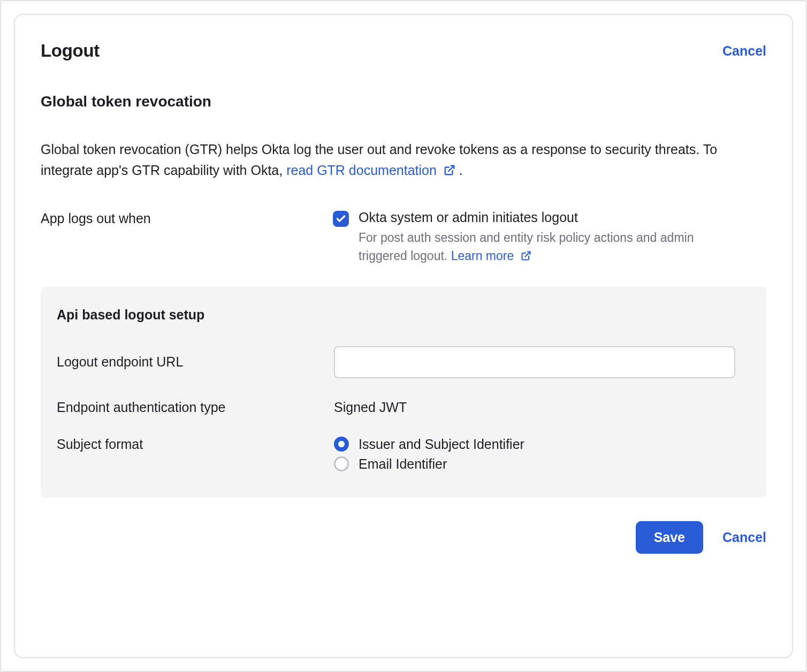 The width and height of the screenshot is (807, 672). Describe the element at coordinates (542, 408) in the screenshot. I see `endpoint-auth-type-value: Signed JWT` at that location.